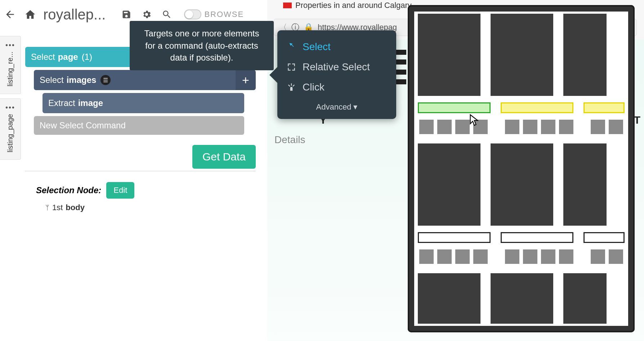 The width and height of the screenshot is (644, 341). What do you see at coordinates (337, 75) in the screenshot?
I see `action-popover: Select Relative Select Click Advanced ▾` at bounding box center [337, 75].